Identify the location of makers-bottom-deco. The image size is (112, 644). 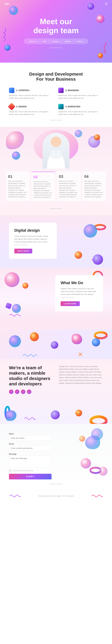
(56, 412).